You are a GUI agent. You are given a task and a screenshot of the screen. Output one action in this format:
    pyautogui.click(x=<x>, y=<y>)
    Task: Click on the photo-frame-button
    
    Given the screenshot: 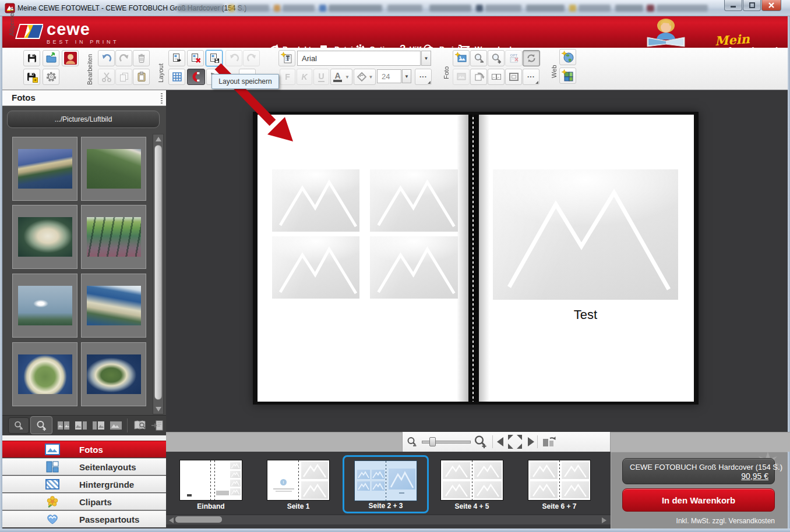 What is the action you would take?
    pyautogui.click(x=514, y=77)
    